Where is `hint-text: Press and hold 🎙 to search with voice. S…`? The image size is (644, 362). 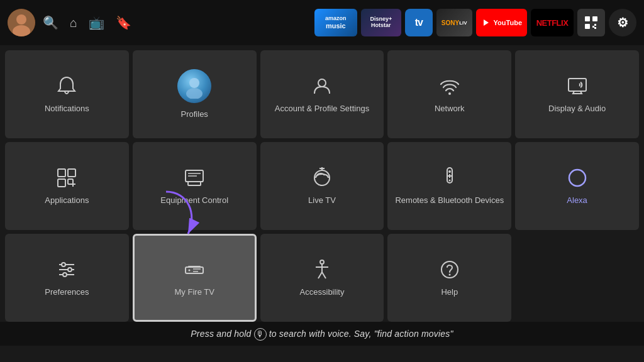
hint-text: Press and hold 🎙 to search with voice. S… is located at coordinates (322, 334).